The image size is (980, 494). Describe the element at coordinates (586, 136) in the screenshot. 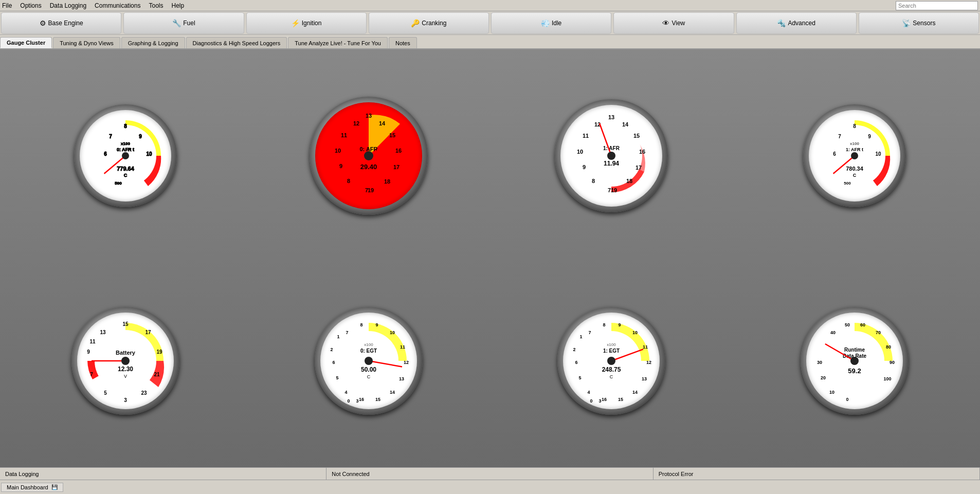

I see `svg-text: 11` at that location.